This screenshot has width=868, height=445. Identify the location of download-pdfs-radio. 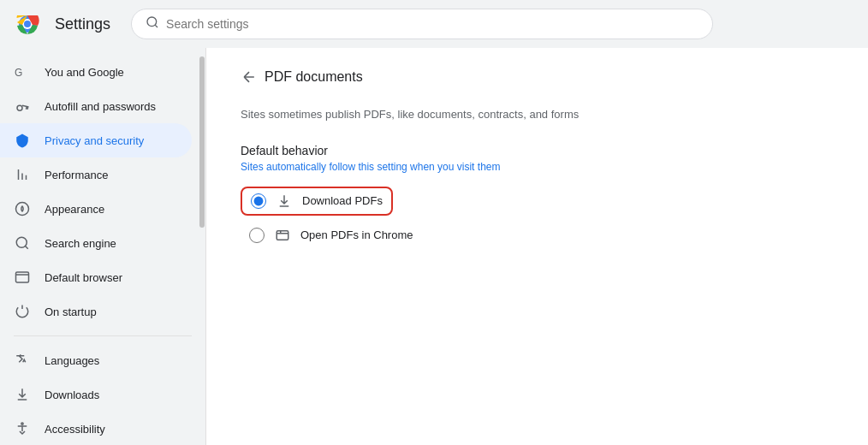
(259, 201).